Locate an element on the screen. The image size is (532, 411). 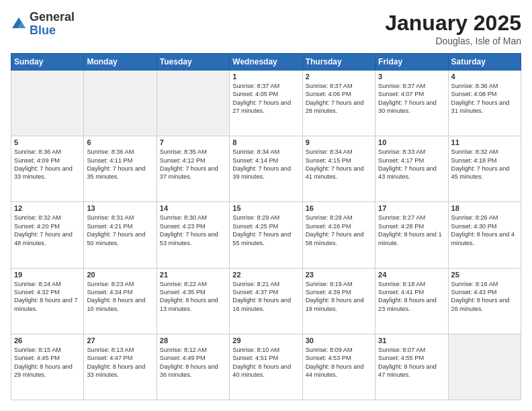
logo-general: General is located at coordinates (52, 17).